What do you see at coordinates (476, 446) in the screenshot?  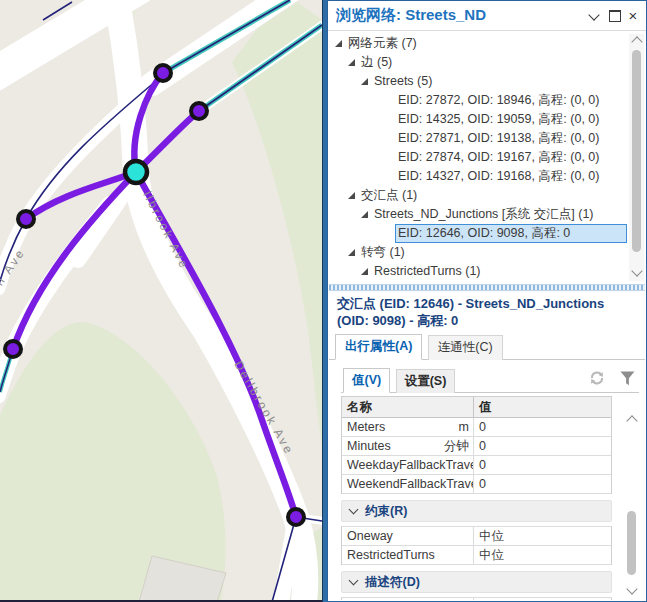 I see `table-row-minutes: Minutes 分钟 0` at bounding box center [476, 446].